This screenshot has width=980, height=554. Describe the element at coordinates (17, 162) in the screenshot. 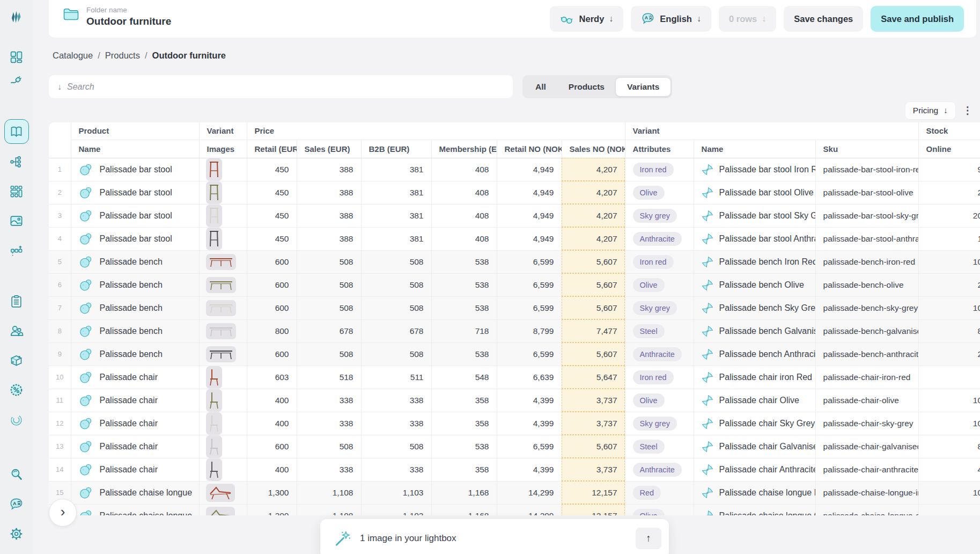

I see `sidebar-item-hierarchy` at that location.